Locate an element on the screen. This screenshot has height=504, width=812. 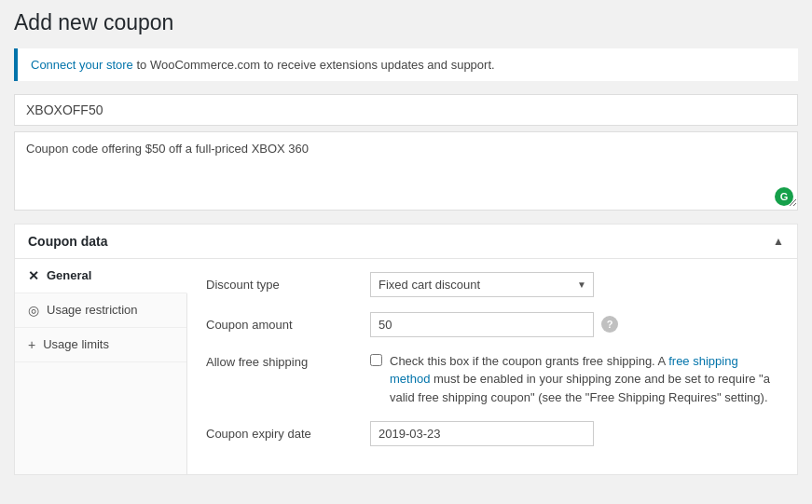
coupon-amount-label: Coupon amount is located at coordinates (281, 322).